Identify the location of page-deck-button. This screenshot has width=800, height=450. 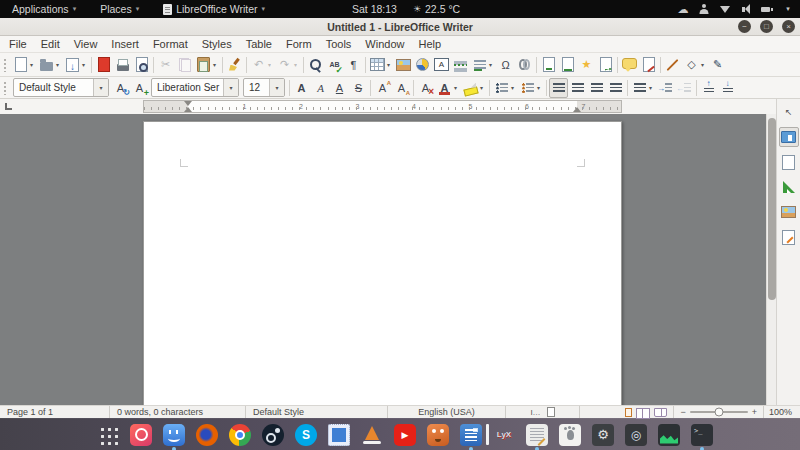
(789, 162).